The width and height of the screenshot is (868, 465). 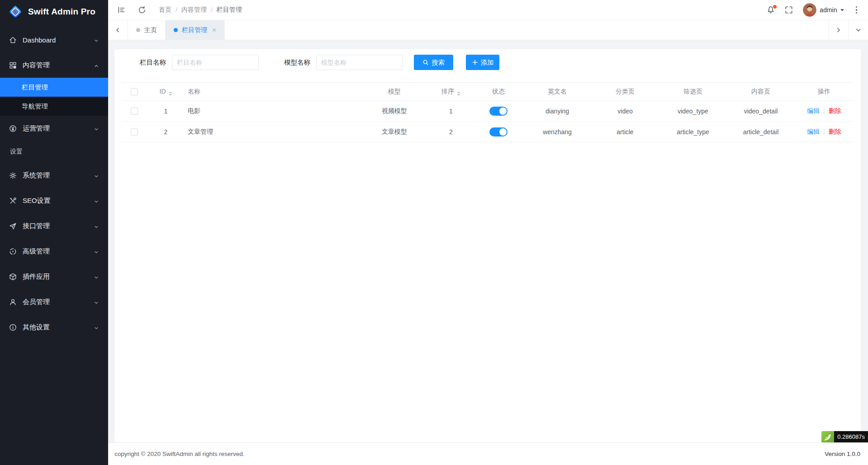 I want to click on avatar, so click(x=810, y=10).